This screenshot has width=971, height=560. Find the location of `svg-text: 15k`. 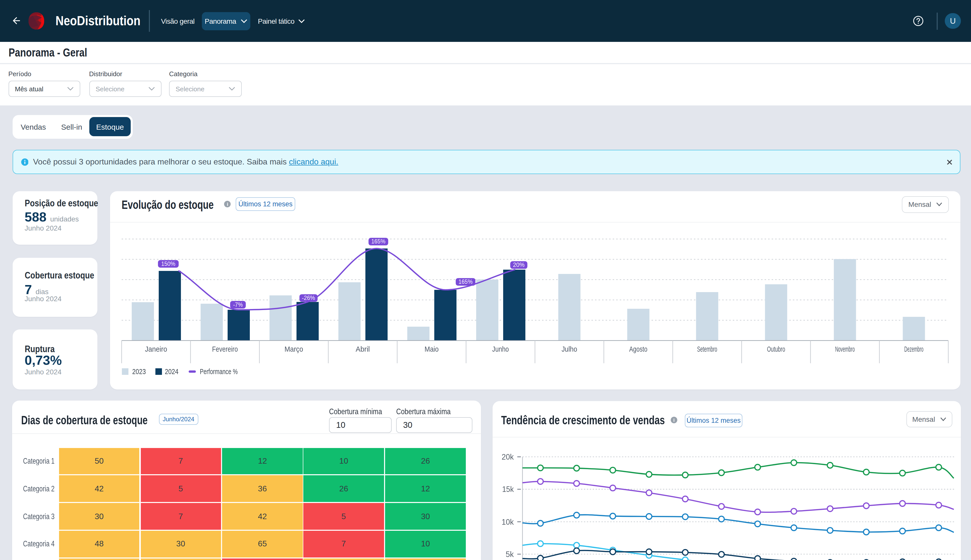

svg-text: 15k is located at coordinates (509, 489).